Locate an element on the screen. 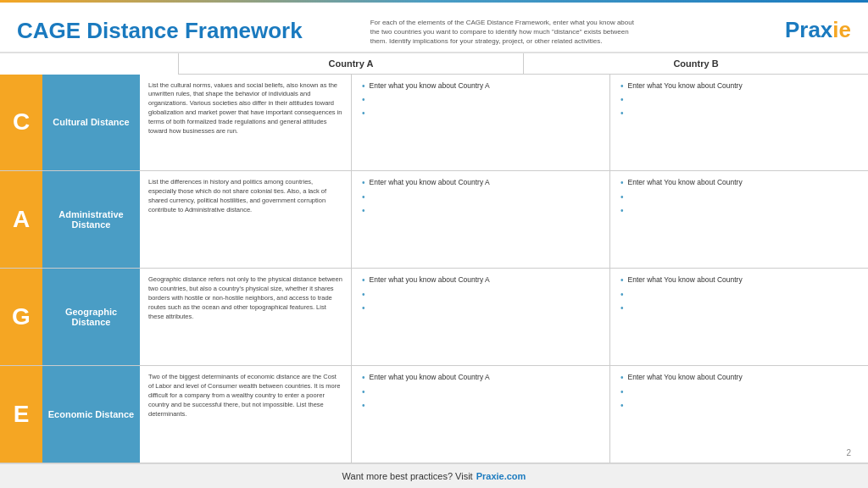 The height and width of the screenshot is (488, 868). logo-prax: Prax is located at coordinates (809, 30).